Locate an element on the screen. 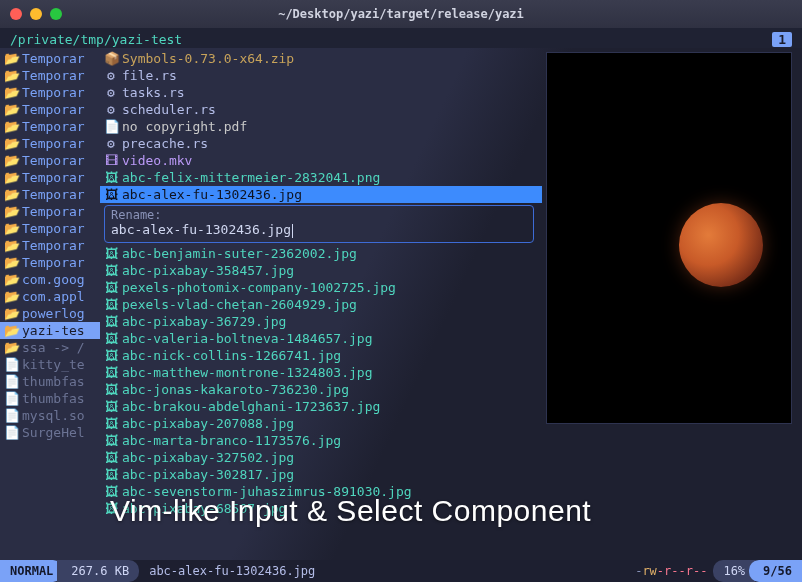  close-icon is located at coordinates (16, 14).